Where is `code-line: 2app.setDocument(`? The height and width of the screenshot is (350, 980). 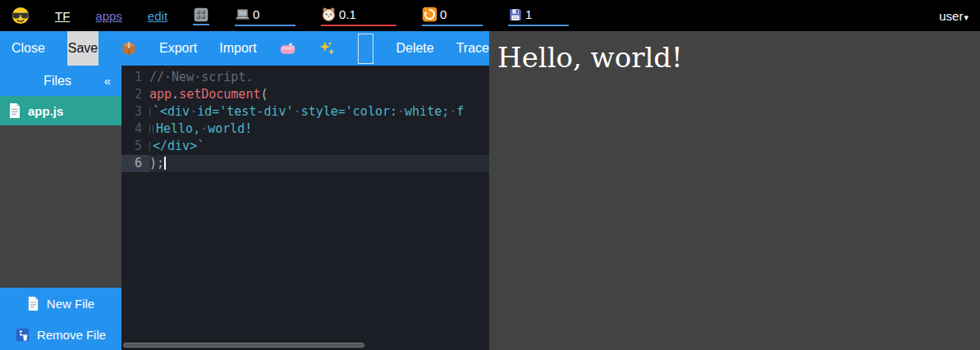 code-line: 2app.setDocument( is located at coordinates (305, 95).